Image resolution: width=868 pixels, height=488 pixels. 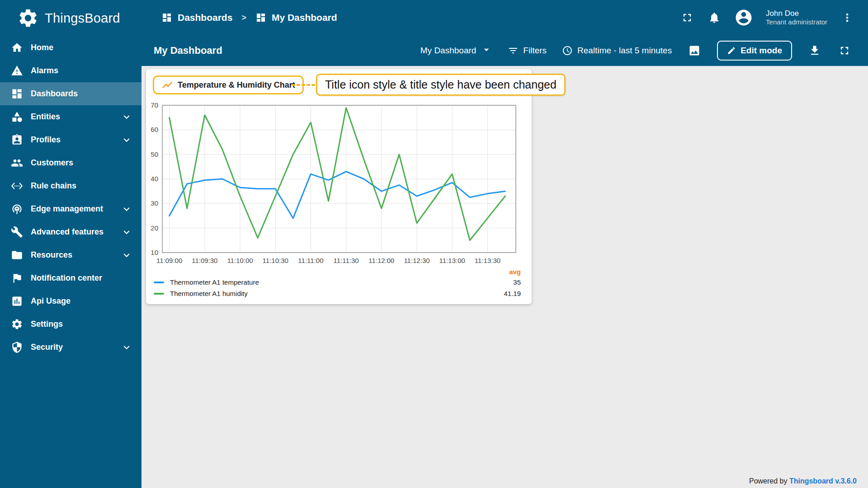 What do you see at coordinates (17, 255) in the screenshot?
I see `resources-icon` at bounding box center [17, 255].